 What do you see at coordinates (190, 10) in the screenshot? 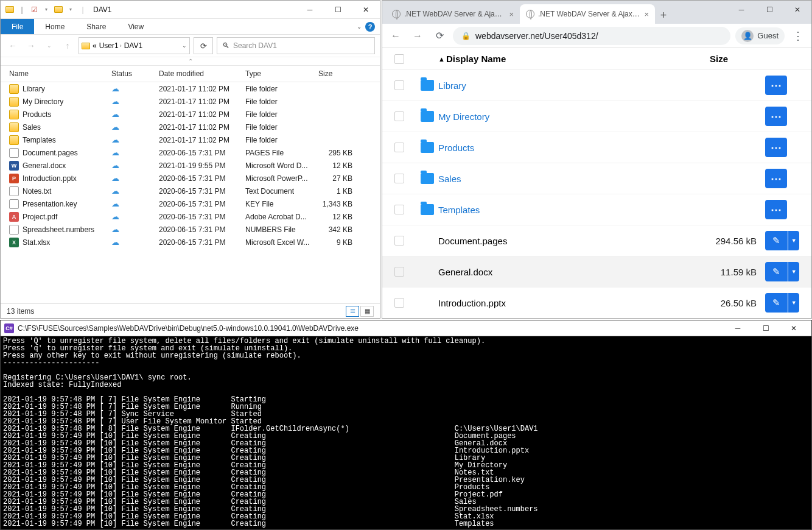
I see `explorer-titlebar: | ☑ ▾ ▾ | DAV1 ─ ☐ ✕` at bounding box center [190, 10].